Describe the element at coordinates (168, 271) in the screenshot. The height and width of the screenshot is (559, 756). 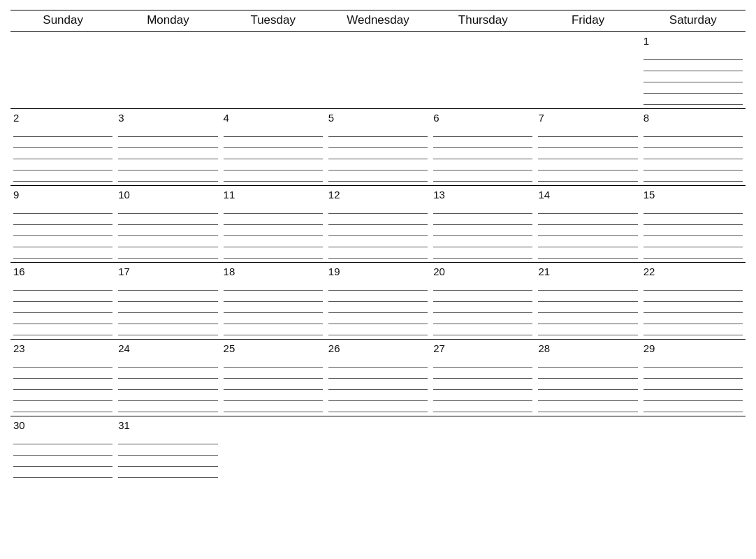
I see `date-number-17: 17` at that location.